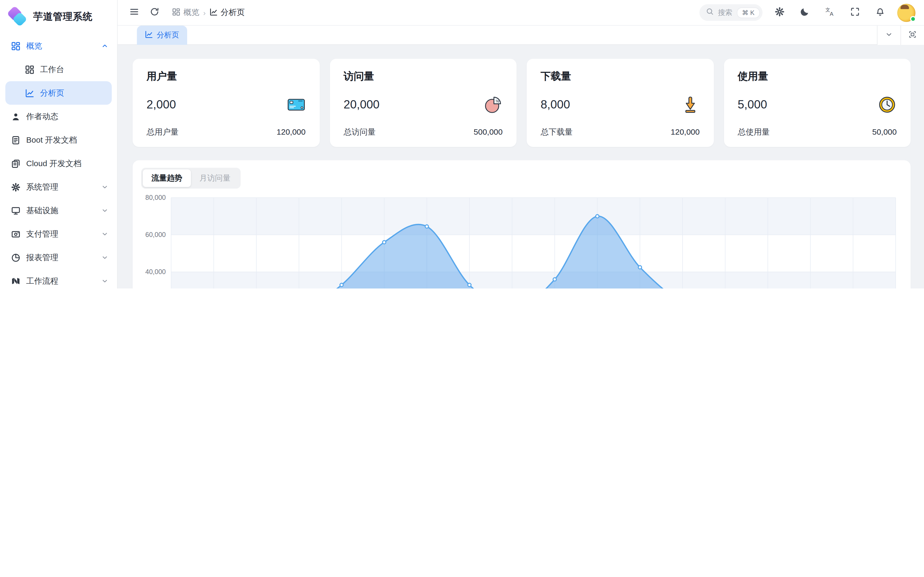 This screenshot has height=577, width=924. What do you see at coordinates (67, 163) in the screenshot?
I see `sidebar-item-label: Cloud 开发文档` at bounding box center [67, 163].